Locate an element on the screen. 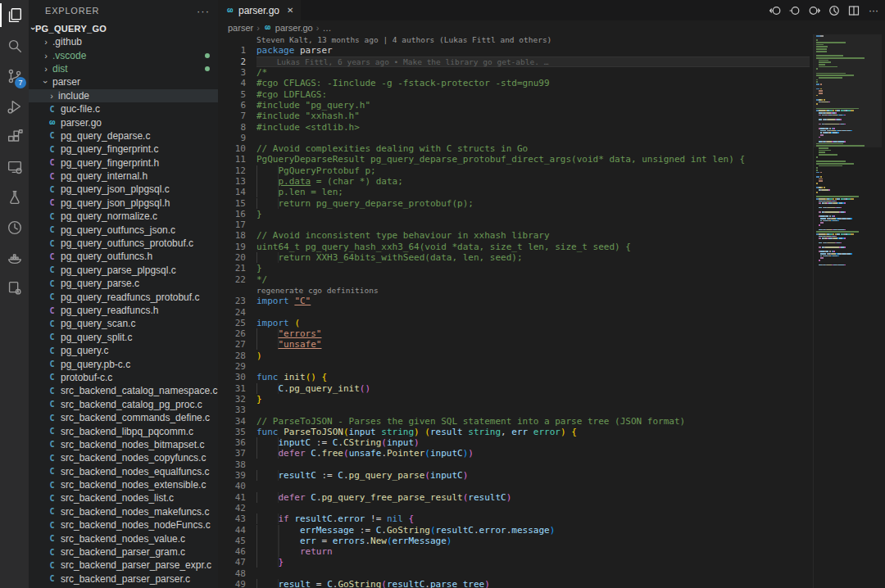 The height and width of the screenshot is (588, 885). code-line-16: 16} is located at coordinates (551, 215).